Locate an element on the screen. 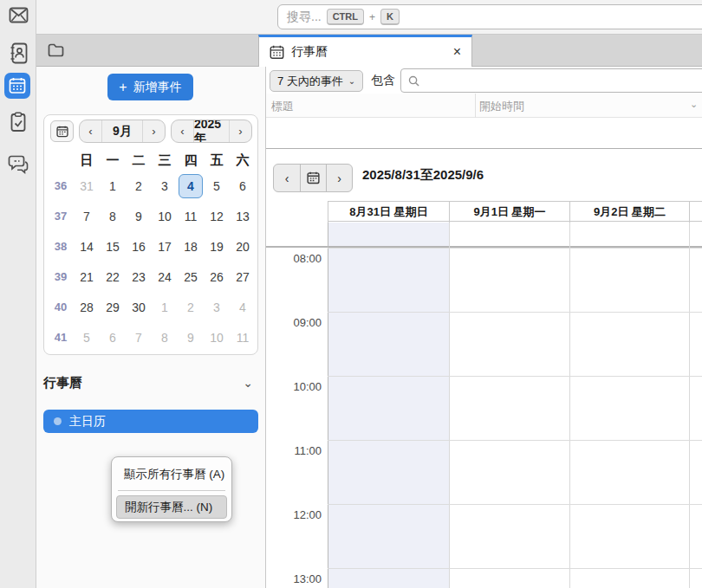  next-year-button: › is located at coordinates (241, 132).